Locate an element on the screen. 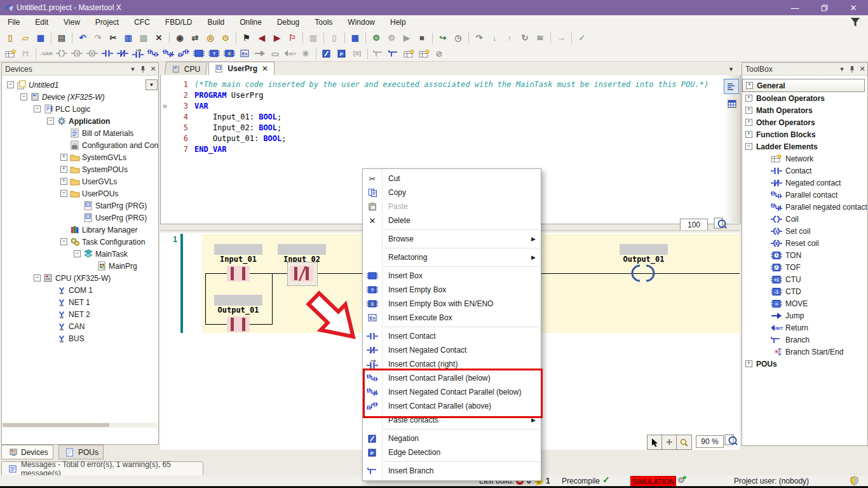 The image size is (868, 488). step-into-button: ↓ is located at coordinates (494, 37).